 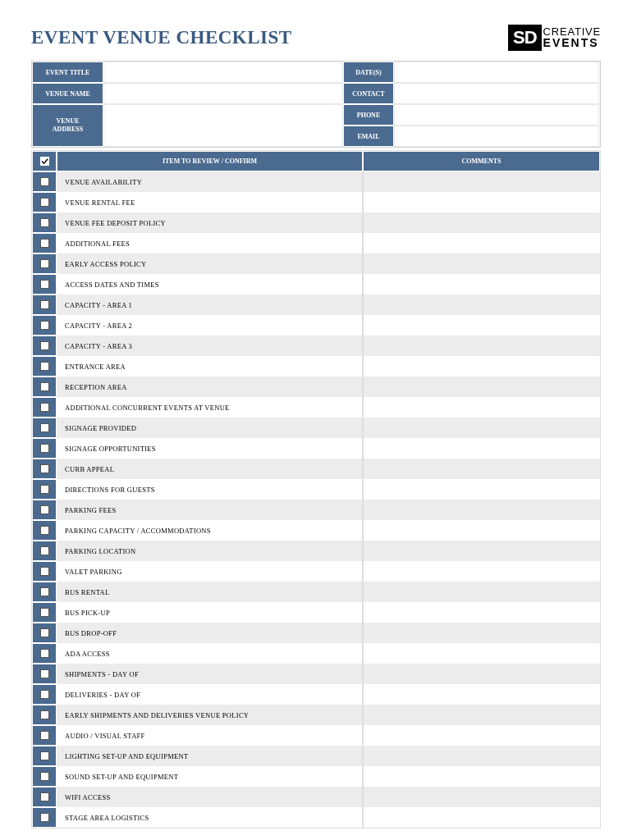 What do you see at coordinates (525, 38) in the screenshot?
I see `logo-mark: SD` at bounding box center [525, 38].